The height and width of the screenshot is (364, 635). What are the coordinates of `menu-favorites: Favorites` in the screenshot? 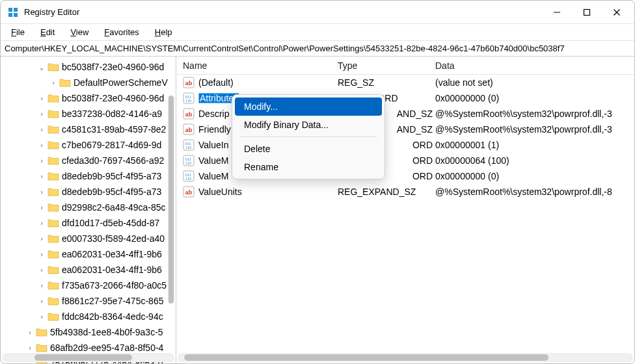 It's located at (121, 32).